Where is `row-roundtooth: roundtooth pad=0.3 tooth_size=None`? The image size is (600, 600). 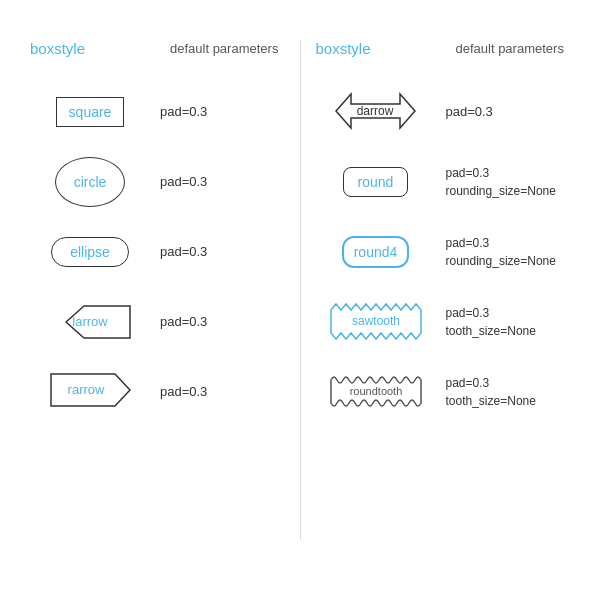
row-roundtooth: roundtooth pad=0.3 tooth_size=None is located at coordinates (444, 392).